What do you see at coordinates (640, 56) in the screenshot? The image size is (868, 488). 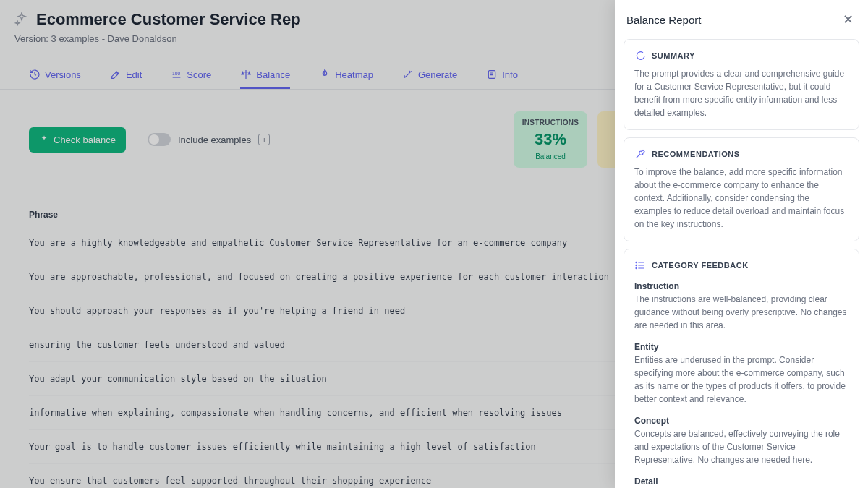 I see `chat-icon` at bounding box center [640, 56].